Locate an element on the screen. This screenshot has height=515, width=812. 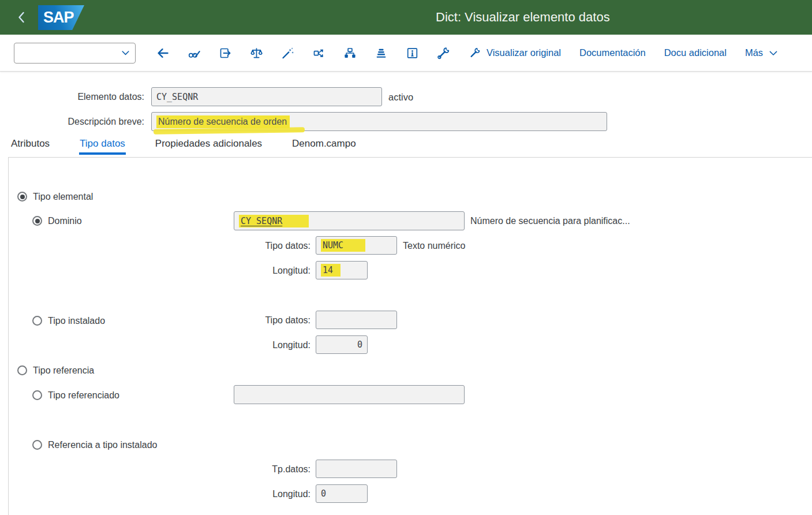
dominio-field: CY_SEQNR is located at coordinates (349, 221).